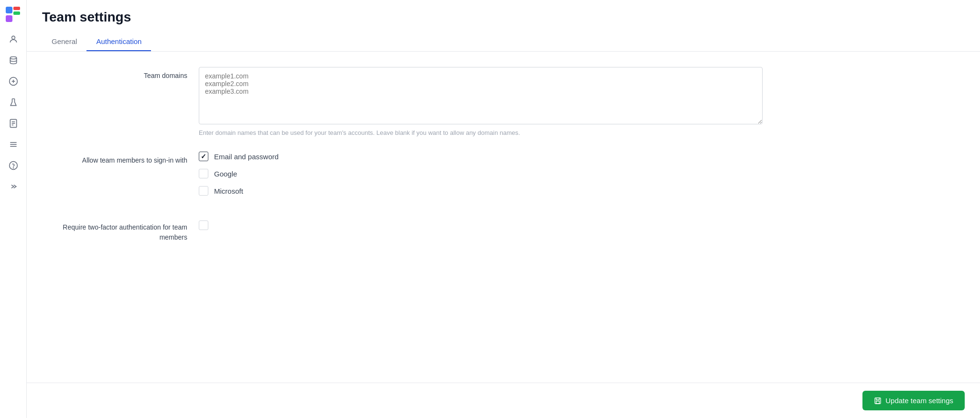 This screenshot has height=418, width=980. I want to click on sign-in-options: Email and password Google Microsoft, so click(580, 177).